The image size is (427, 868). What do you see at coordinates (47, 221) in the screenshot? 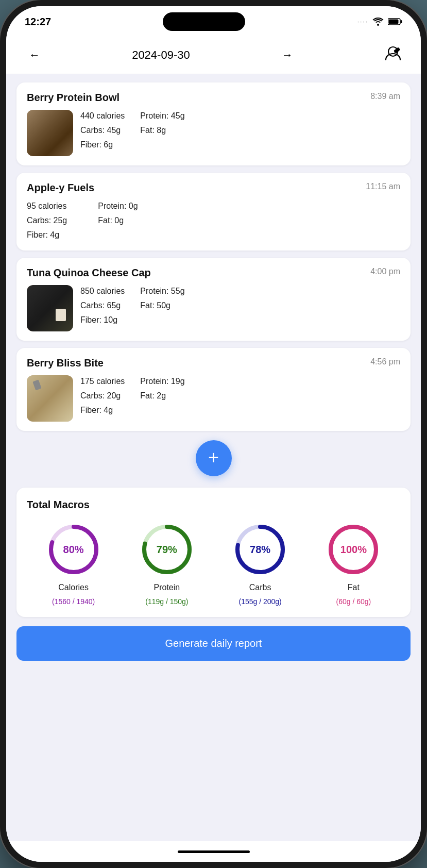
I see `meal-carbs-2: Carbs: 25g` at bounding box center [47, 221].